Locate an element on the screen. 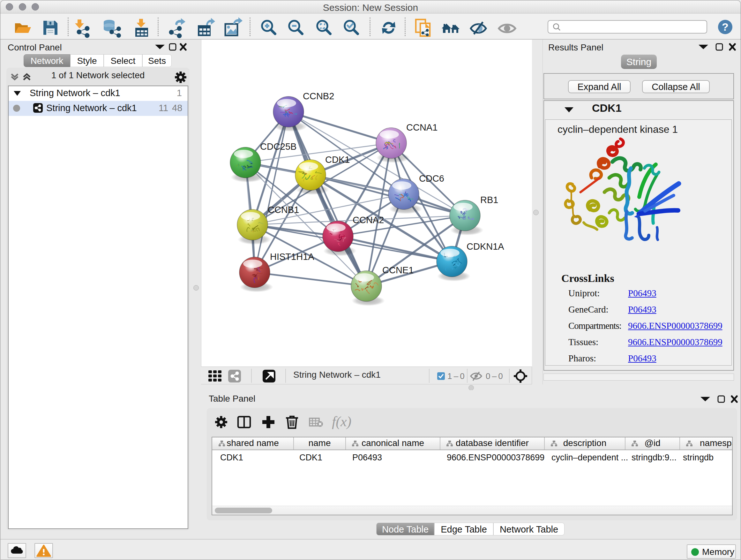 This screenshot has height=560, width=741. svg-text: 1 – 0 is located at coordinates (456, 376).